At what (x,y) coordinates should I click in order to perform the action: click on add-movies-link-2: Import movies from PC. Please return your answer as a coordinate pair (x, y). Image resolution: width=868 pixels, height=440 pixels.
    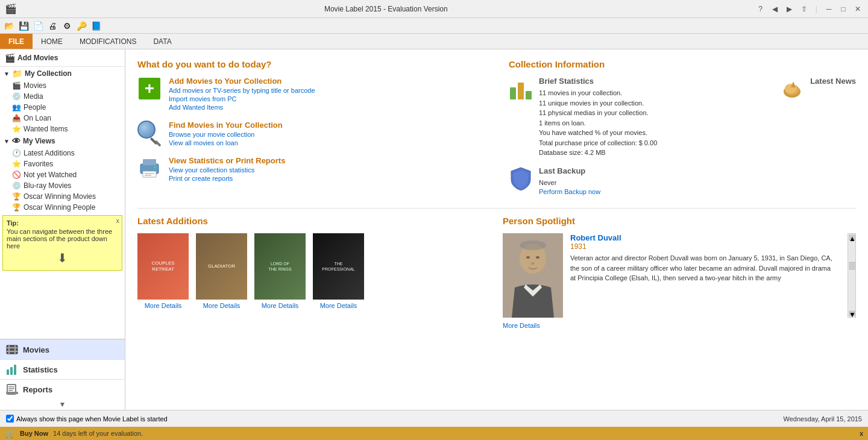
    Looking at the image, I should click on (327, 99).